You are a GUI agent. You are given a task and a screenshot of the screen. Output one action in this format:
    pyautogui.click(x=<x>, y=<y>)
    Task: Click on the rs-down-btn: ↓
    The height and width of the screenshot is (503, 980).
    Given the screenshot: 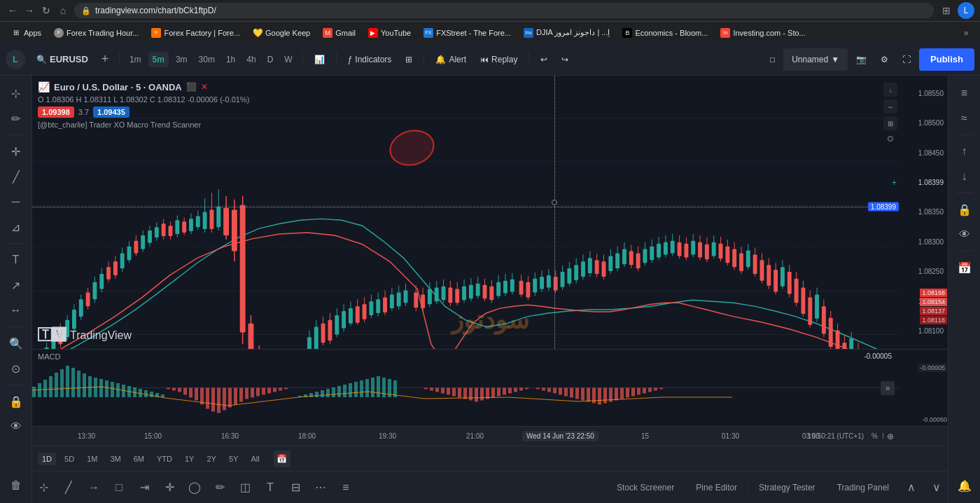 What is the action you would take?
    pyautogui.click(x=965, y=177)
    